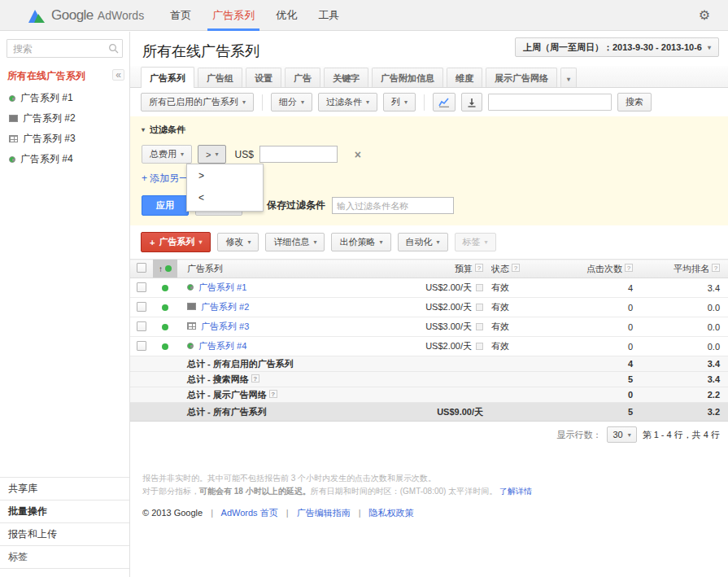  I want to click on gear-icon: ⚙, so click(704, 15).